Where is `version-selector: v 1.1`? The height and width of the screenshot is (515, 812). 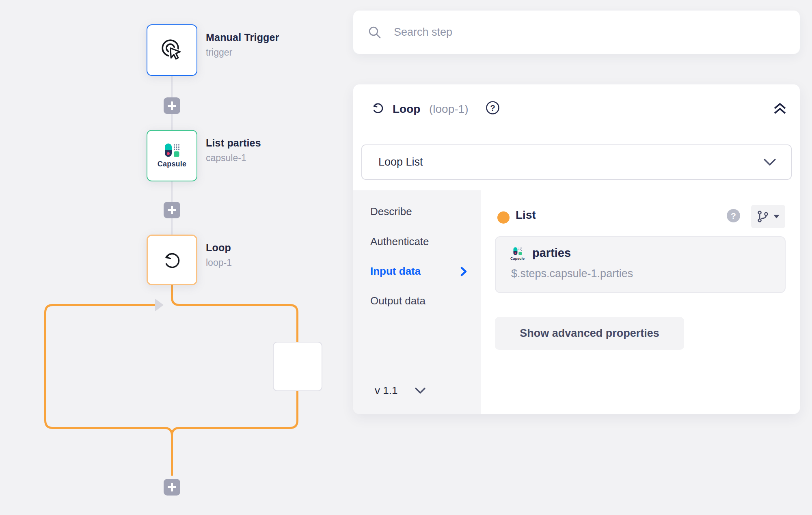 version-selector: v 1.1 is located at coordinates (400, 390).